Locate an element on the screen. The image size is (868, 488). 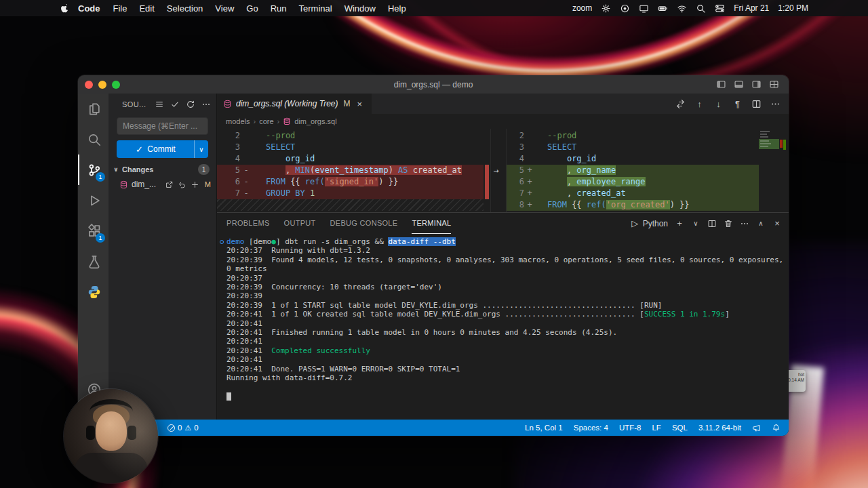
refresh-icon is located at coordinates (191, 104).